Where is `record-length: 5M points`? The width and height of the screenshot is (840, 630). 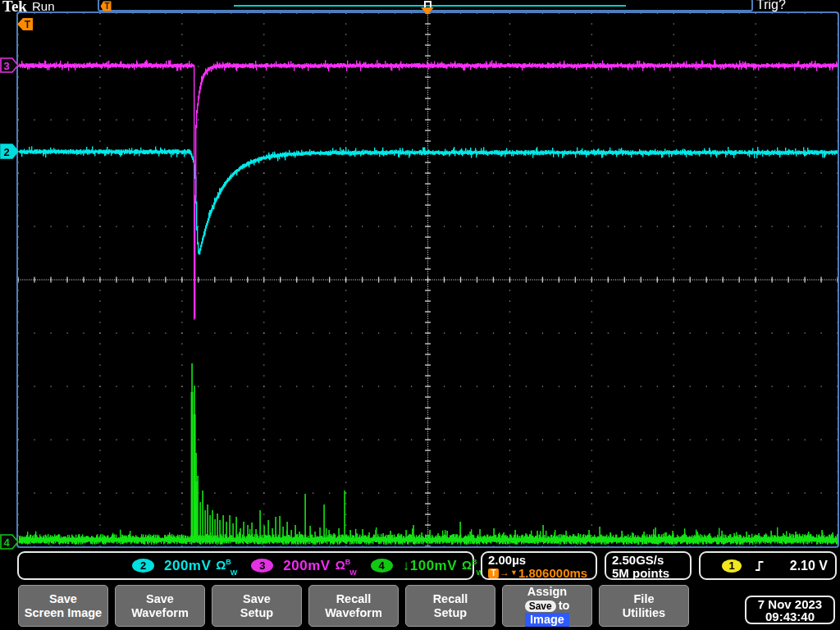 record-length: 5M points is located at coordinates (651, 573).